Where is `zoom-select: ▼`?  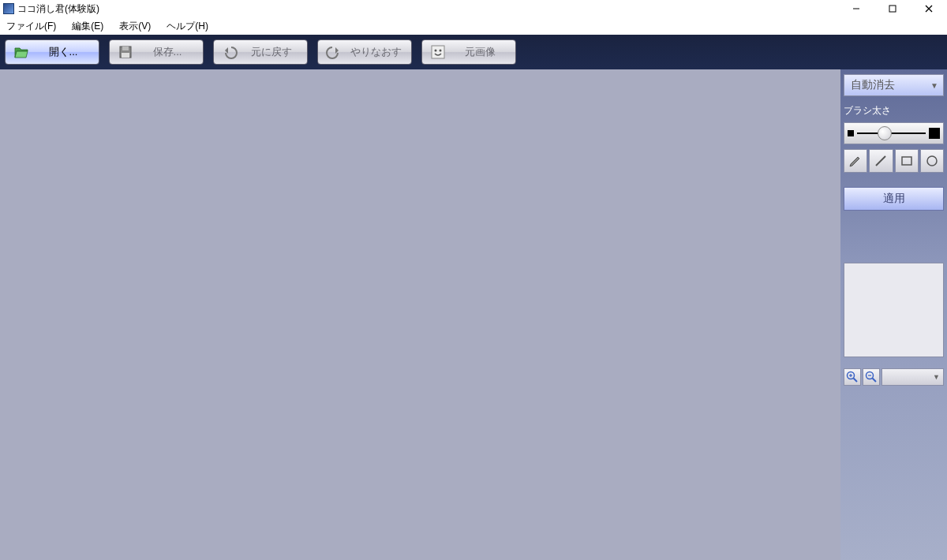
zoom-select: ▼ is located at coordinates (912, 377).